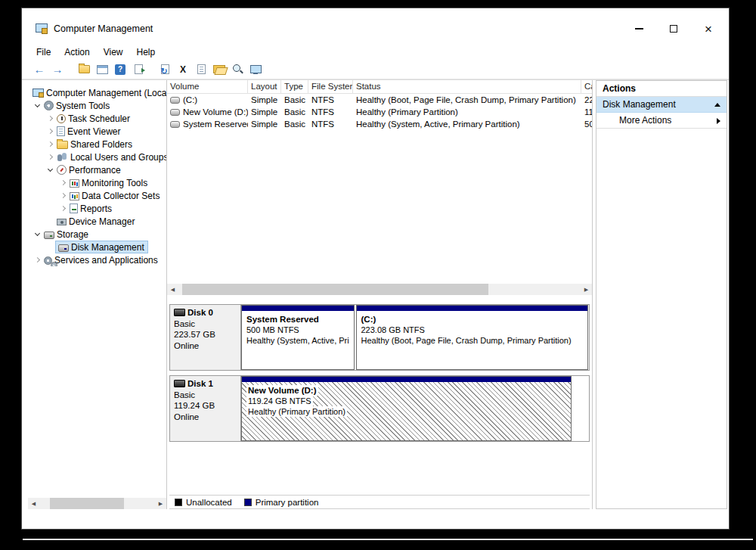 This screenshot has height=550, width=756. I want to click on tree-item-device-manager: Device Manager, so click(97, 221).